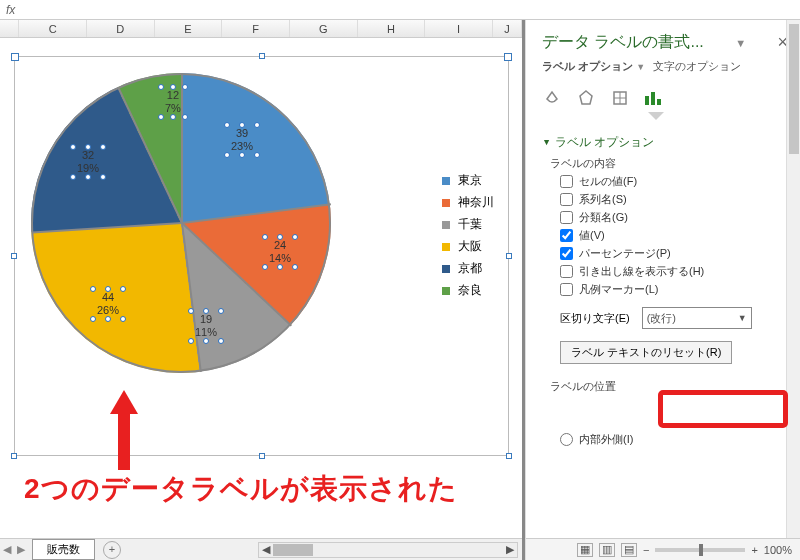 The image size is (800, 560). I want to click on radio-inside-end: 内部外側(I), so click(673, 440).